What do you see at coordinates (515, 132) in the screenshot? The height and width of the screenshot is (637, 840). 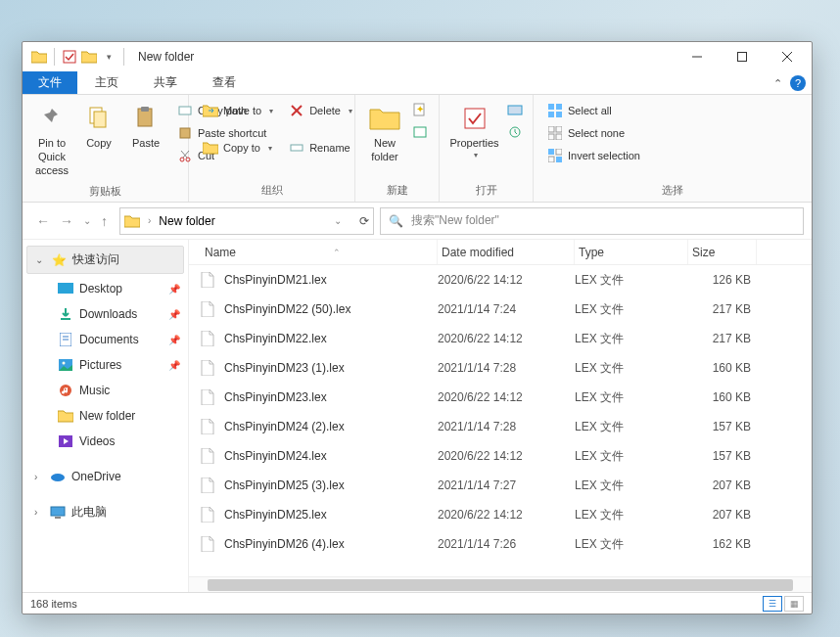 I see `history-icon` at bounding box center [515, 132].